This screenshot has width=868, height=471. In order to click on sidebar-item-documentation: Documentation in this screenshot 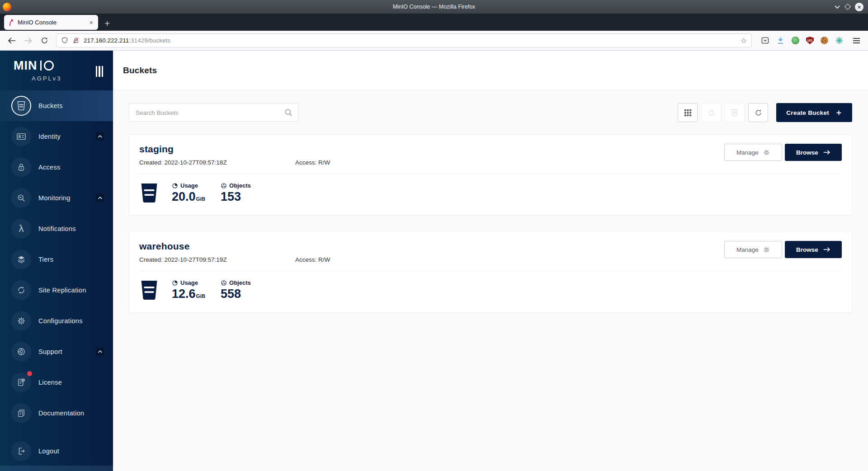, I will do `click(57, 413)`.